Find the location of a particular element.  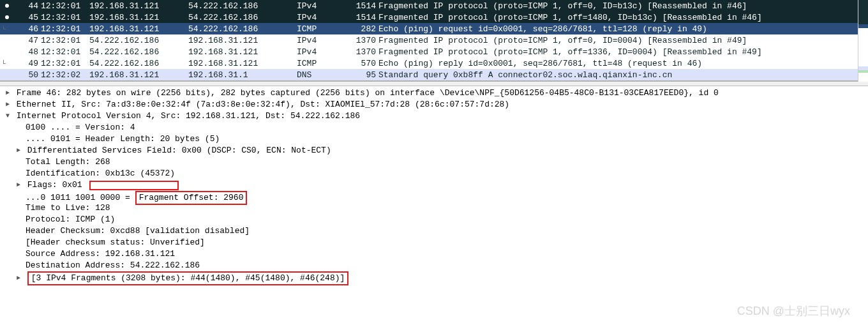

ip-checksum-status: [Header checksum status: Unverified] is located at coordinates (434, 243).